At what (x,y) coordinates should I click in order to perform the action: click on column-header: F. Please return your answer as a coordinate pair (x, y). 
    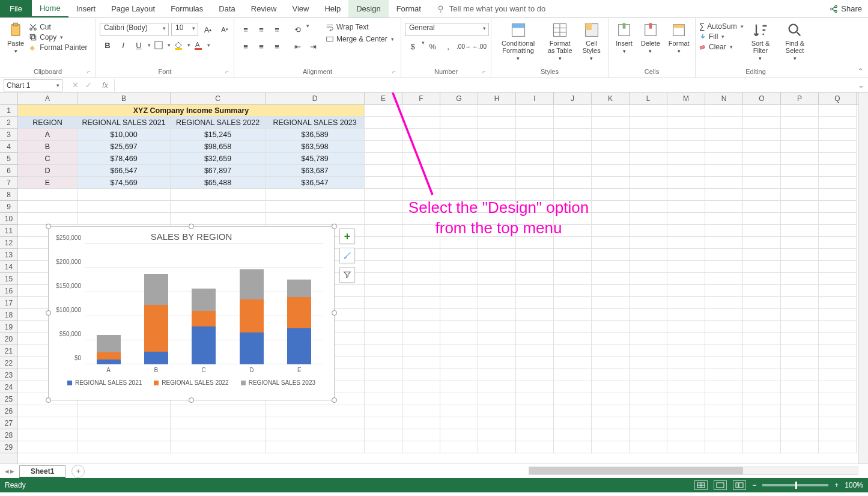
    Looking at the image, I should click on (422, 99).